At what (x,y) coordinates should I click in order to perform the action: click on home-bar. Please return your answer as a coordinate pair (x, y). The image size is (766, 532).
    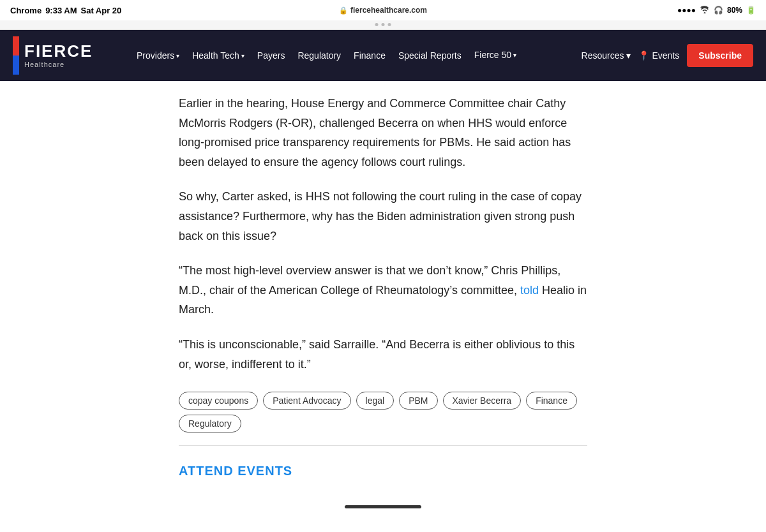
    Looking at the image, I should click on (383, 506).